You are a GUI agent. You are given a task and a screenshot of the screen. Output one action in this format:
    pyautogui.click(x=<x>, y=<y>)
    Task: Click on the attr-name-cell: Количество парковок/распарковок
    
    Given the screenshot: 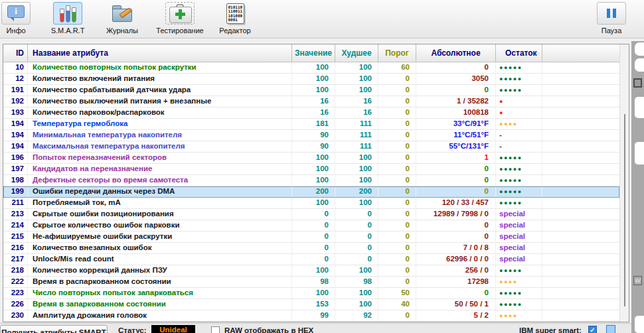 What is the action you would take?
    pyautogui.click(x=160, y=113)
    